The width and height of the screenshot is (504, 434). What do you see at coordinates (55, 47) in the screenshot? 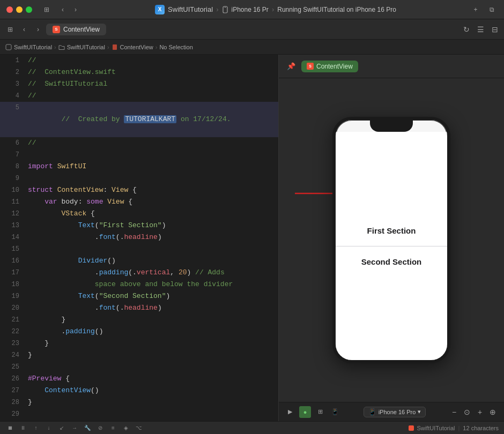
I see `breadcrumb-sep1: ›` at bounding box center [55, 47].